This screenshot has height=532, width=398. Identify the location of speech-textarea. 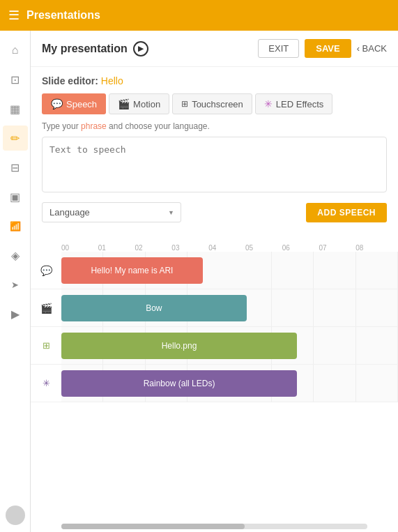
(215, 165).